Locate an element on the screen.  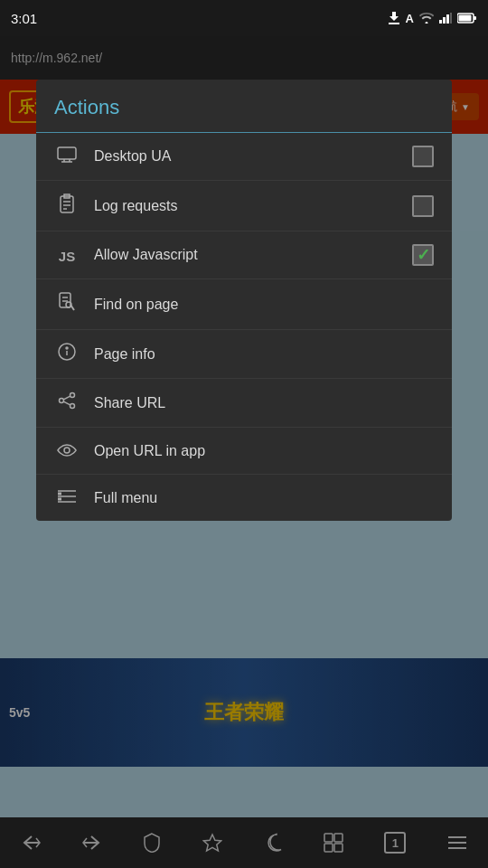
nav-star is located at coordinates (212, 843).